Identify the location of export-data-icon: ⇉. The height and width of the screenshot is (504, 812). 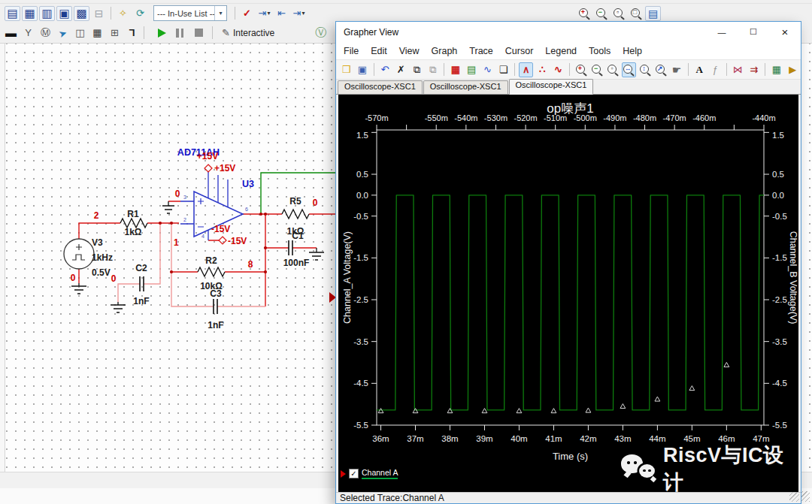
(753, 70).